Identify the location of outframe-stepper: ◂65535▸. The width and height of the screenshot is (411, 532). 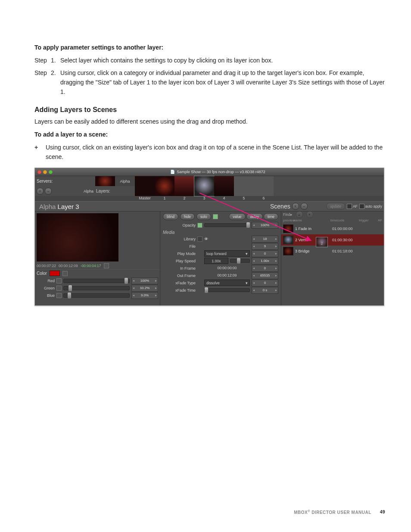
(265, 276).